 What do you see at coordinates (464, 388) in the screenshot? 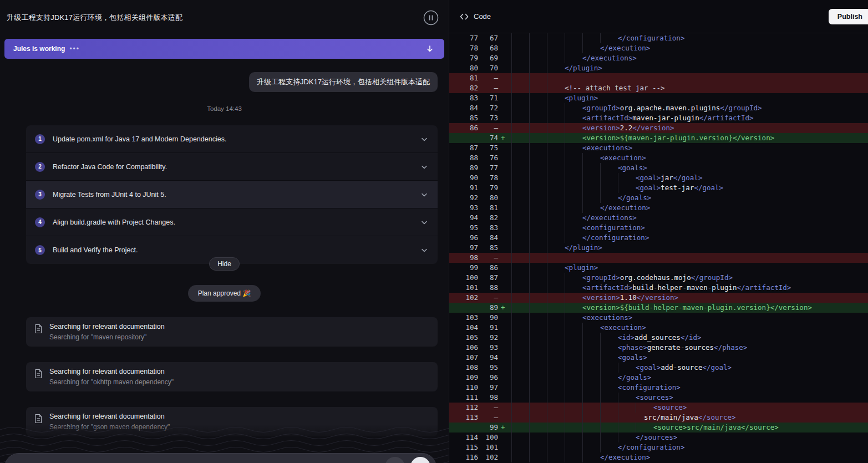
I see `old-line-number: 110` at bounding box center [464, 388].